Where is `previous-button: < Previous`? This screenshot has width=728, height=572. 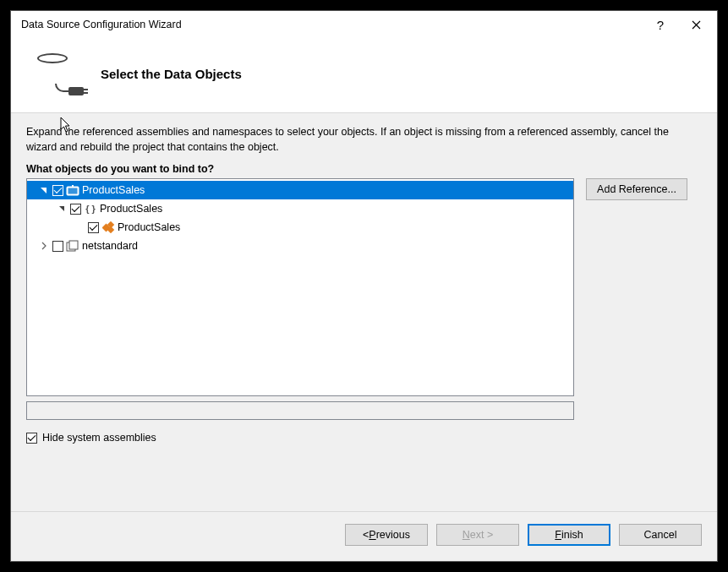 previous-button: < Previous is located at coordinates (386, 535).